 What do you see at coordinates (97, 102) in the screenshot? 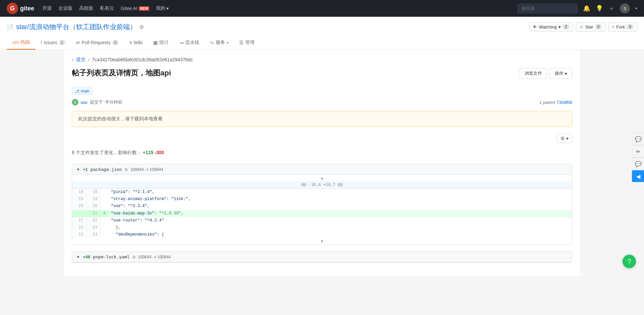
I see `commit-verb: 提交于` at bounding box center [97, 102].